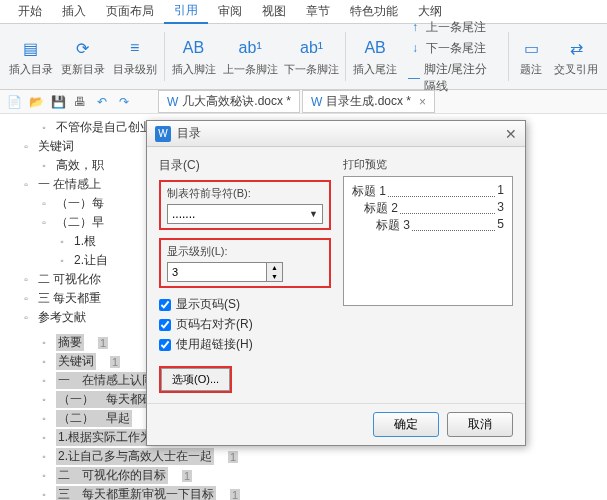  What do you see at coordinates (80, 204) in the screenshot?
I see `outline-text: （一）每` at bounding box center [80, 204].